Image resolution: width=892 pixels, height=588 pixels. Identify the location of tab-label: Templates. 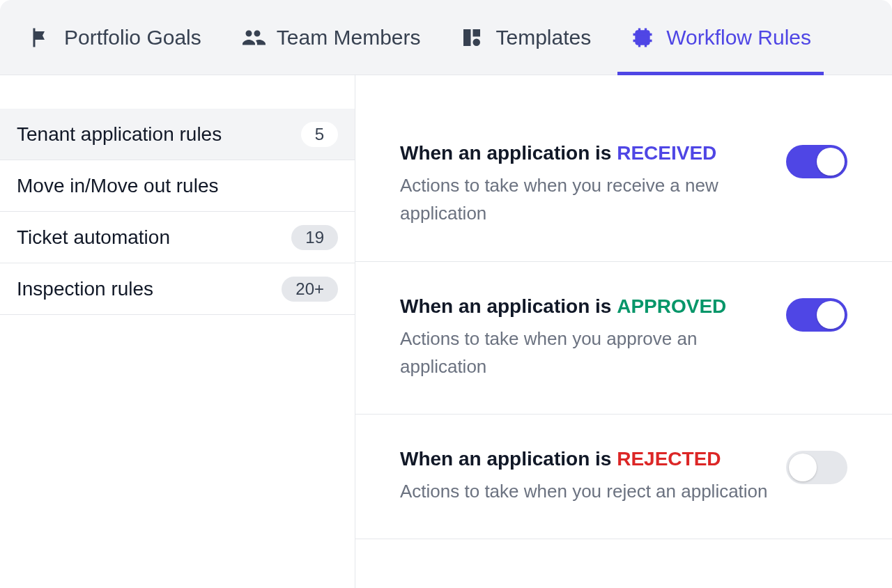
(544, 38).